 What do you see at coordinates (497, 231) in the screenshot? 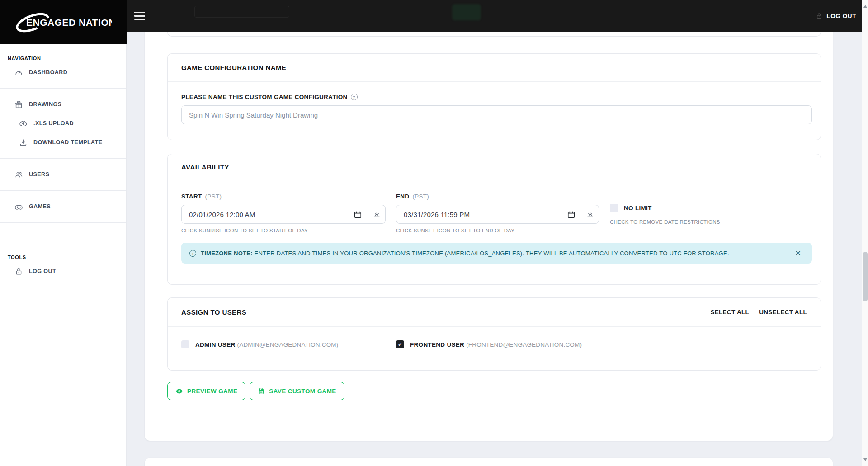
I see `end-helper-text: CLICK SUNSET ICON TO SET TO END OF DAY` at bounding box center [497, 231].